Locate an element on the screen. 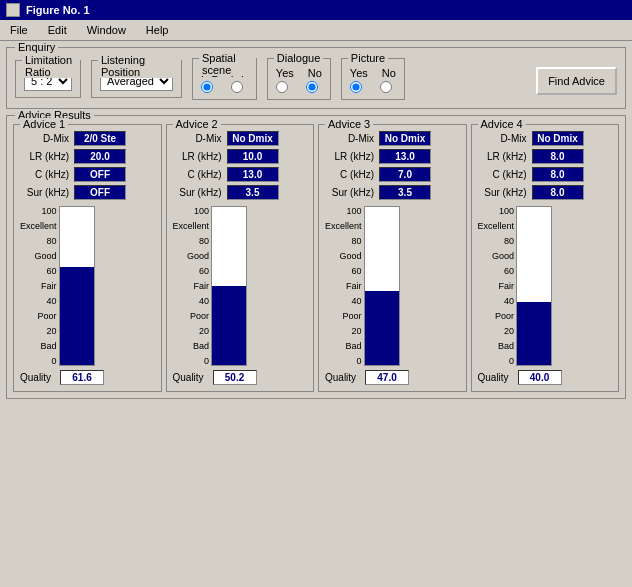 The height and width of the screenshot is (587, 632). dmix-value-3: No Dmix is located at coordinates (405, 138).